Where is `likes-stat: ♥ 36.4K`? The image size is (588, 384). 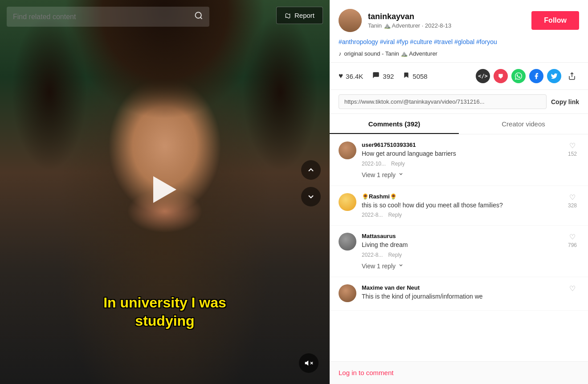
likes-stat: ♥ 36.4K is located at coordinates (351, 76).